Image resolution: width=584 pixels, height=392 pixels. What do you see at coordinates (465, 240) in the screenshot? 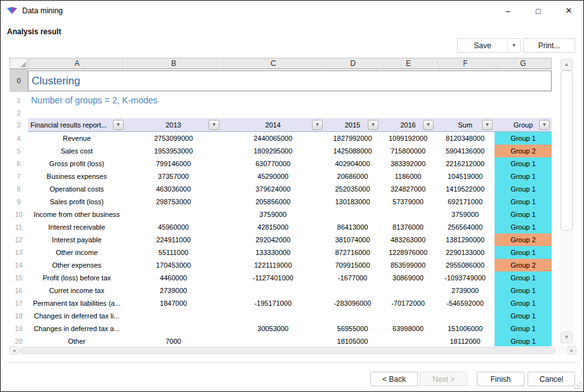
I see `value-cell: 1381290000` at bounding box center [465, 240].